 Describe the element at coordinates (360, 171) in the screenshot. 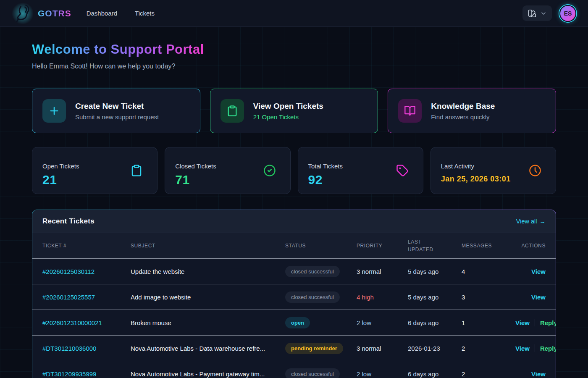

I see `stat-total-tickets: Total Tickets 92` at that location.